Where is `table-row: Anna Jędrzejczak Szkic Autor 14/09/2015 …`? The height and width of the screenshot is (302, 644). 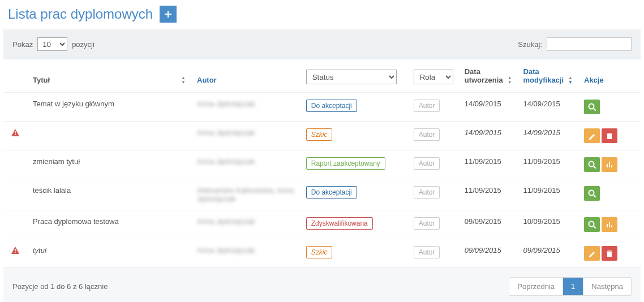
table-row: Anna Jędrzejczak Szkic Autor 14/09/2015 … is located at coordinates (322, 136).